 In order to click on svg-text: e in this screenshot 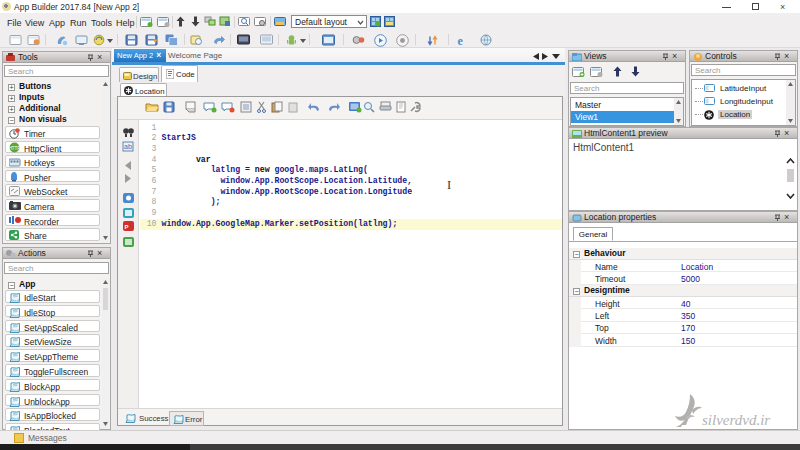, I will do `click(460, 40)`.